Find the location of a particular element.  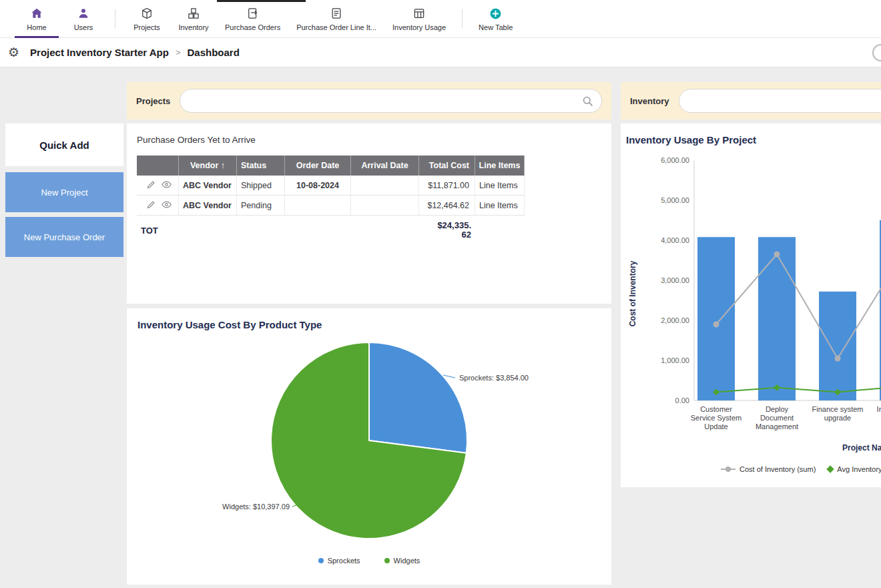

x-category-label: Finance systemupgrade is located at coordinates (837, 414).